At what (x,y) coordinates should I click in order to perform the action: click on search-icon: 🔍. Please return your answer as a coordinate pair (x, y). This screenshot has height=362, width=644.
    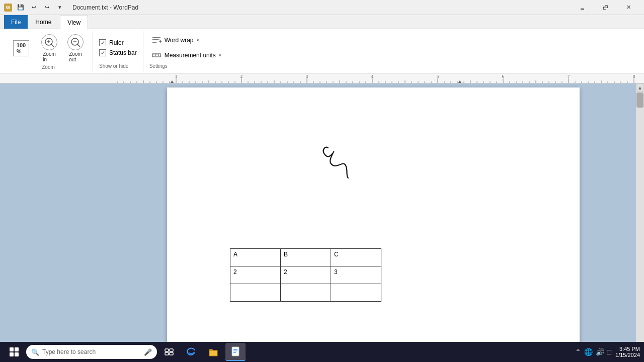
    Looking at the image, I should click on (35, 352).